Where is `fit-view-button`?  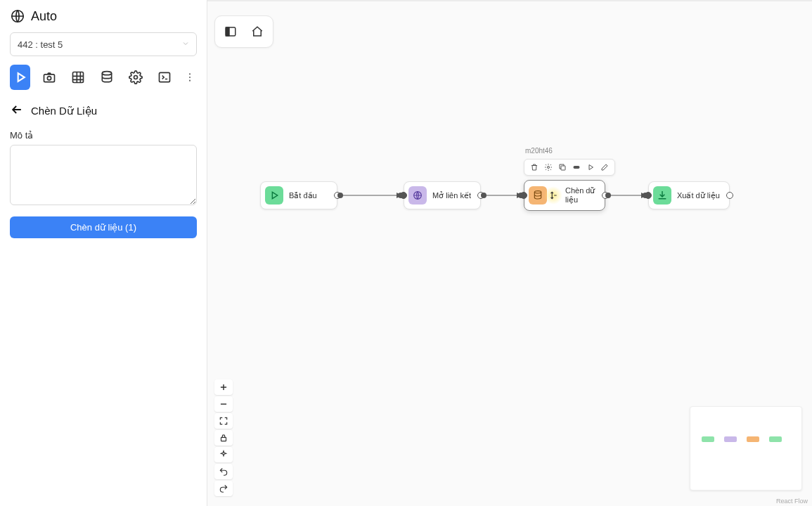 fit-view-button is located at coordinates (224, 421).